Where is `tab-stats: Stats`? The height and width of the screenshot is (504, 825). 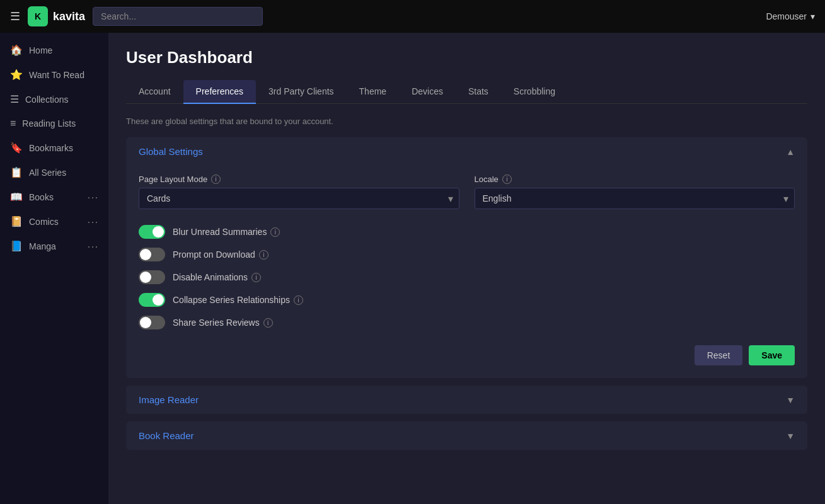
tab-stats: Stats is located at coordinates (478, 92).